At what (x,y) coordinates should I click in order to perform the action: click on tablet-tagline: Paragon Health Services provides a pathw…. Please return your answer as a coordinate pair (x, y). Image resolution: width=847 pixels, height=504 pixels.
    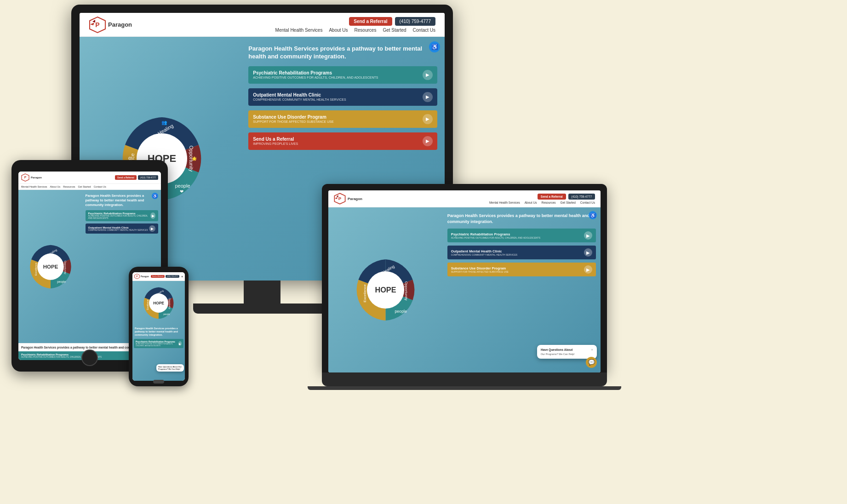
    Looking at the image, I should click on (122, 200).